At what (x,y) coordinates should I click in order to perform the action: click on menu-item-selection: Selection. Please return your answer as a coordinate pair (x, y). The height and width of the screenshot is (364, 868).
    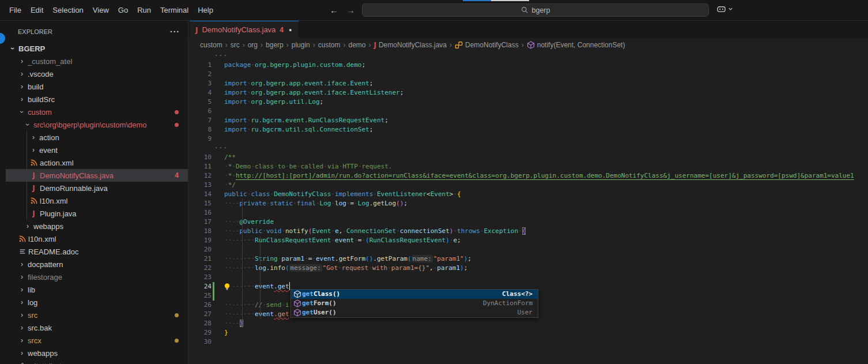
    Looking at the image, I should click on (68, 10).